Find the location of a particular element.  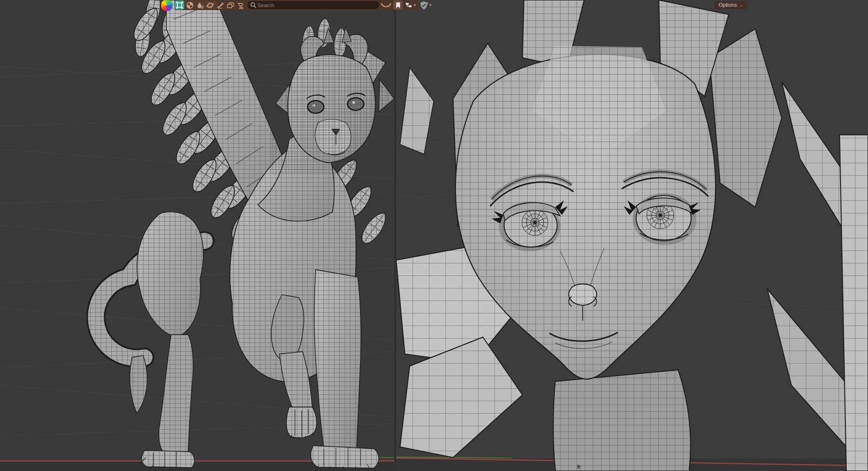

scrape-tool-icon is located at coordinates (240, 5).